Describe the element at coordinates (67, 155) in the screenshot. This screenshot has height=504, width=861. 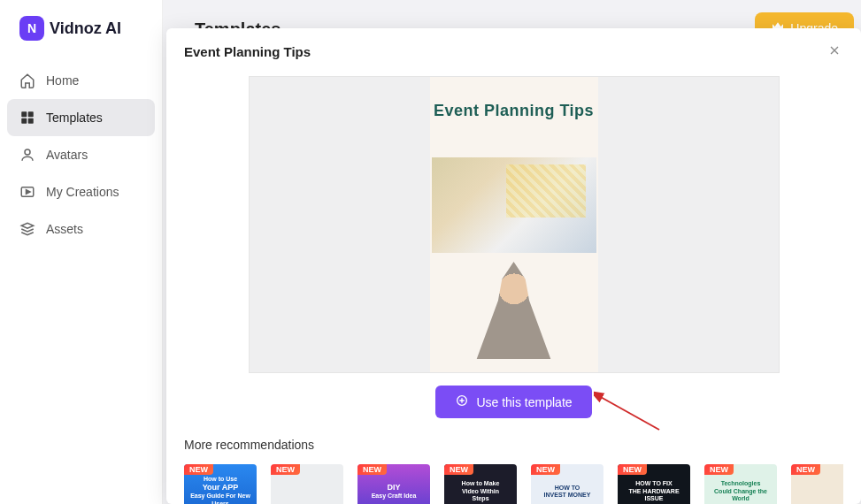
I see `sidebar-item-label: Avatars` at that location.